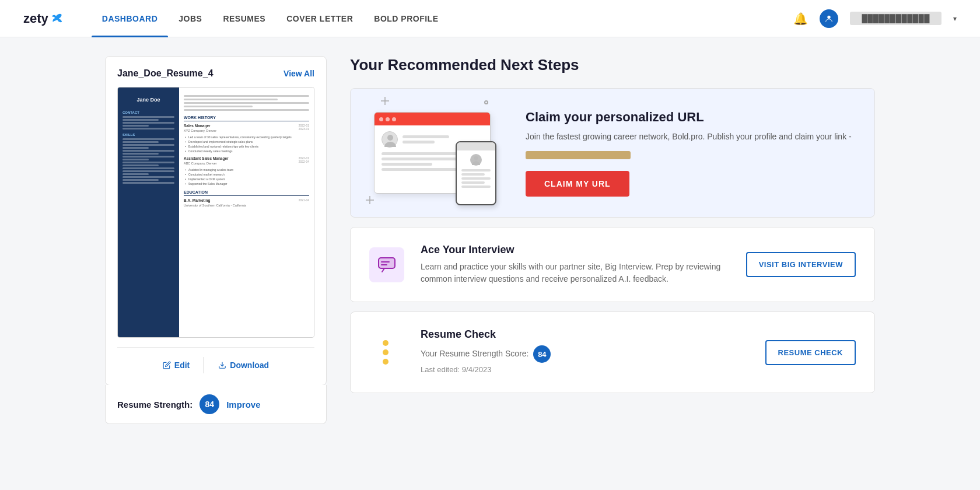 The width and height of the screenshot is (980, 490). What do you see at coordinates (244, 19) in the screenshot?
I see `nav-resumes: RESUMES` at bounding box center [244, 19].